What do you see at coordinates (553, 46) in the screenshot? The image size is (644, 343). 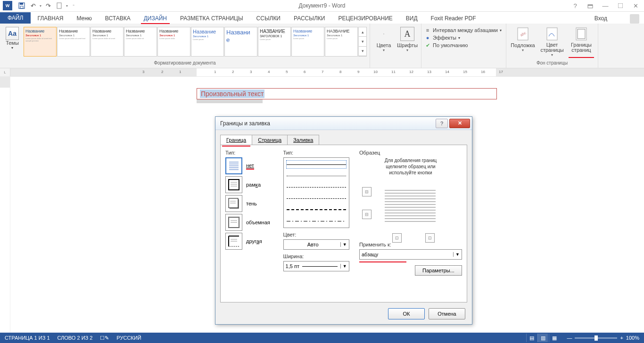 I see `ribbon-group-background: abc Подложка▾ Цвет страницы▾ Границы стр…` at bounding box center [553, 46].